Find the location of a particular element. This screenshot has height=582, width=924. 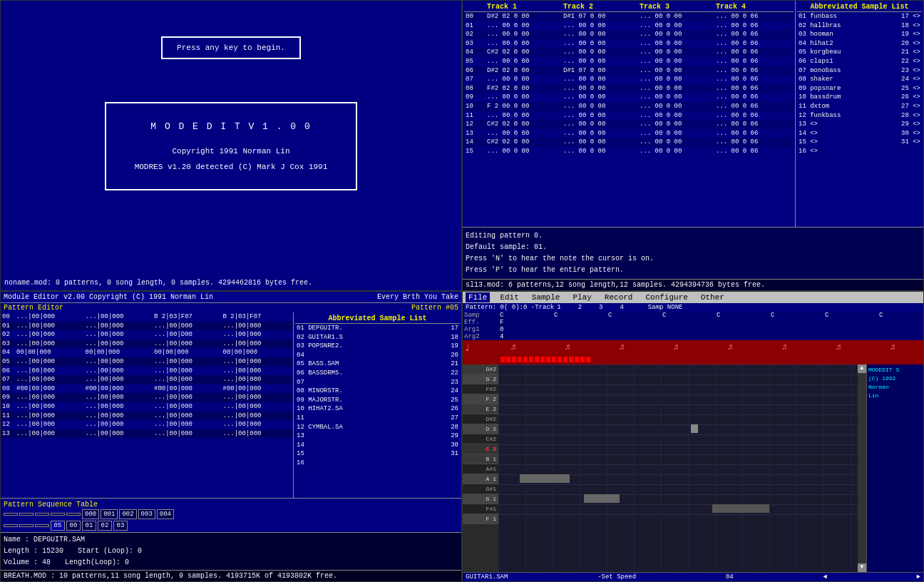

bl-sample-items: 01 DEPGUITR.1702 GUITAR1.S1803 POPSNRE2.… is located at coordinates (378, 396).